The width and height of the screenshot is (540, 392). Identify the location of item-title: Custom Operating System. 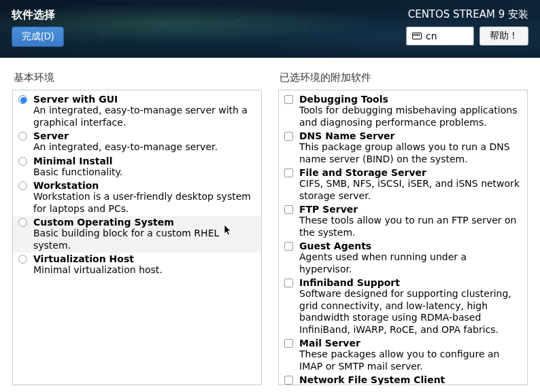
(144, 222).